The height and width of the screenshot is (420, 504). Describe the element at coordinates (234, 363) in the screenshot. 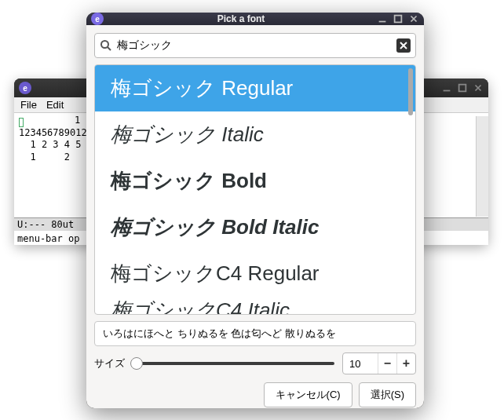

I see `size-slider` at that location.